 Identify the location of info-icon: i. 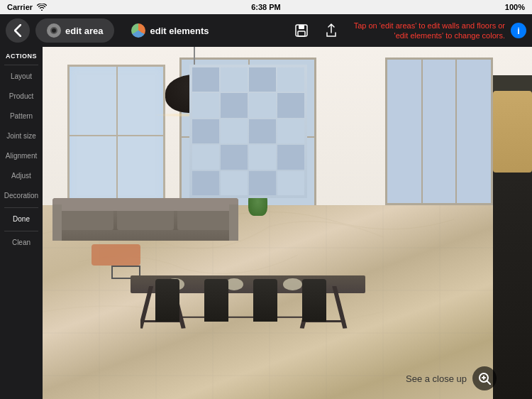
(519, 31).